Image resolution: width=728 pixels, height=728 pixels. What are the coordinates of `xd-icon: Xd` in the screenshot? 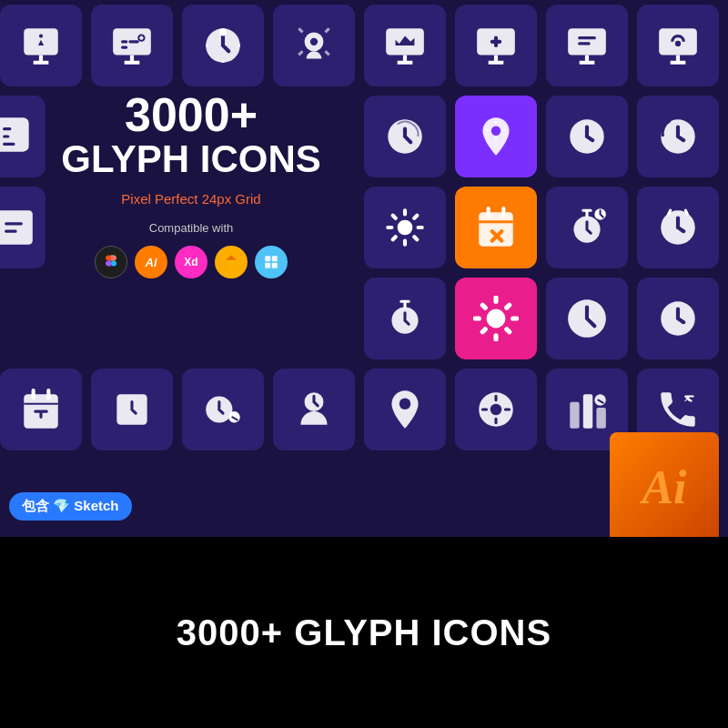 It's located at (191, 262).